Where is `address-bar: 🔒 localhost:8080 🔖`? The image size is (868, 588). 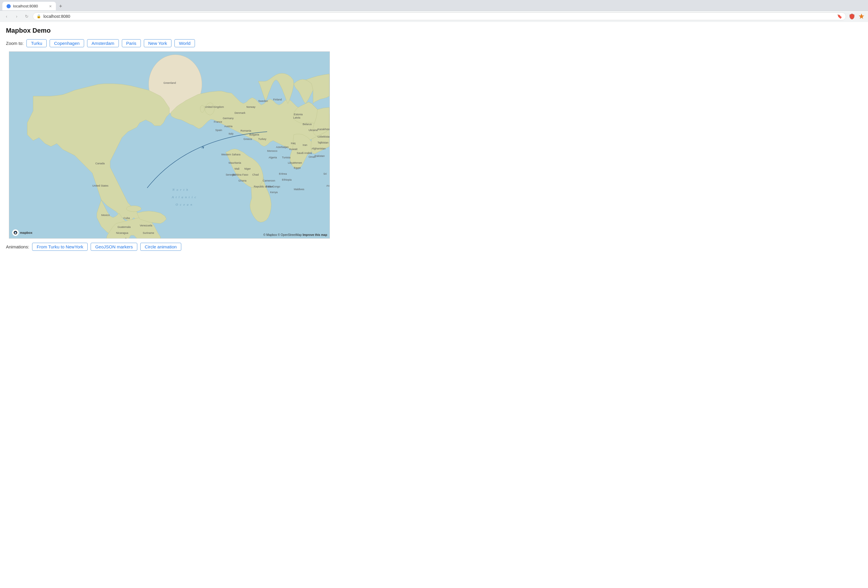
address-bar: 🔒 localhost:8080 🔖 is located at coordinates (439, 16).